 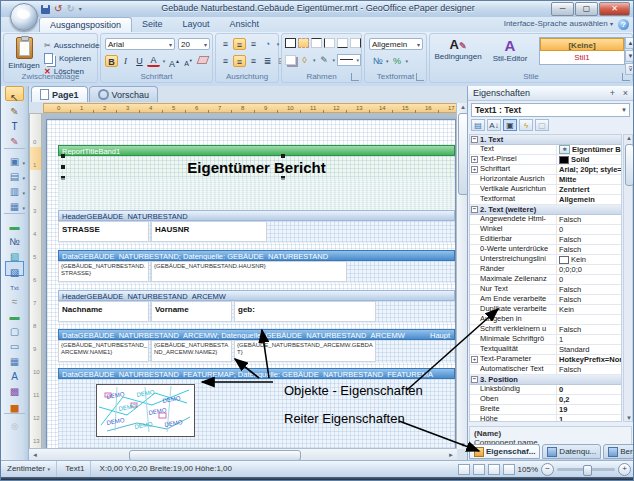 What do you see at coordinates (254, 61) in the screenshot?
I see `valign-bottom-icon: ≡` at bounding box center [254, 61].